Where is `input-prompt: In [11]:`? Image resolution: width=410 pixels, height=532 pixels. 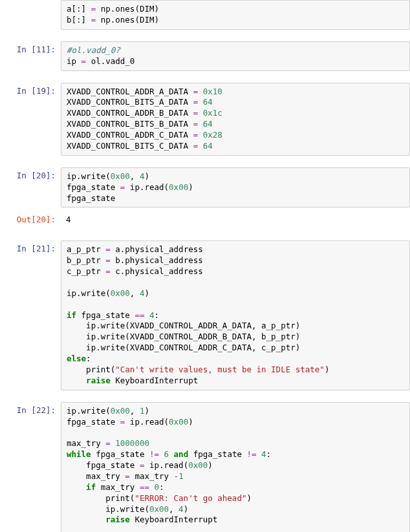
input-prompt: In [11]: is located at coordinates (30, 50).